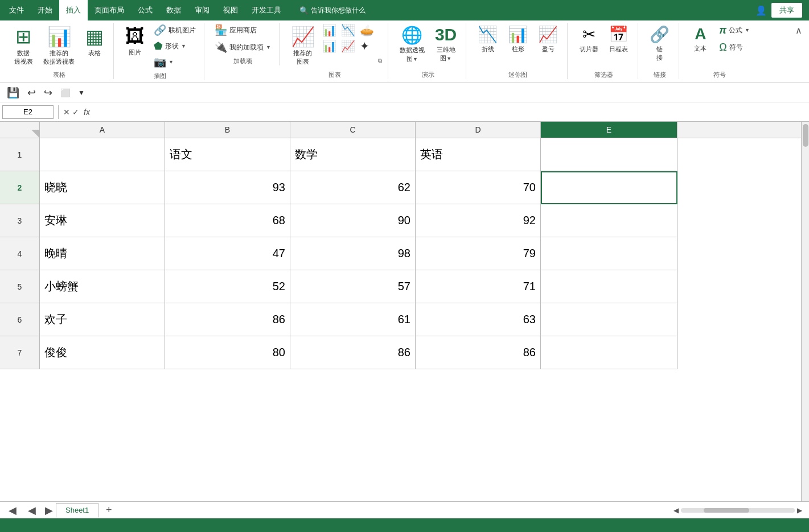 This screenshot has width=809, height=532. Describe the element at coordinates (45, 10) in the screenshot. I see `tab-home: 开始` at that location.